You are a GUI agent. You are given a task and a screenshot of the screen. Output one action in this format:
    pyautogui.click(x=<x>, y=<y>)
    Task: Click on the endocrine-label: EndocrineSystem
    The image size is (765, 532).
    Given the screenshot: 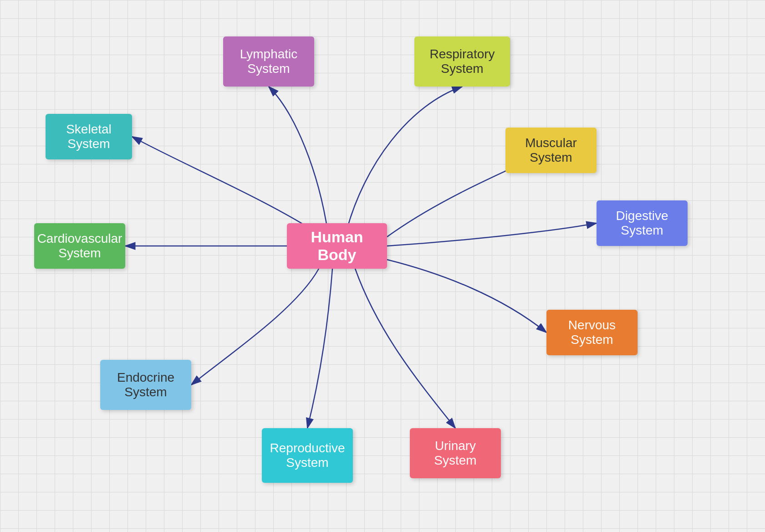 What is the action you would take?
    pyautogui.click(x=146, y=385)
    